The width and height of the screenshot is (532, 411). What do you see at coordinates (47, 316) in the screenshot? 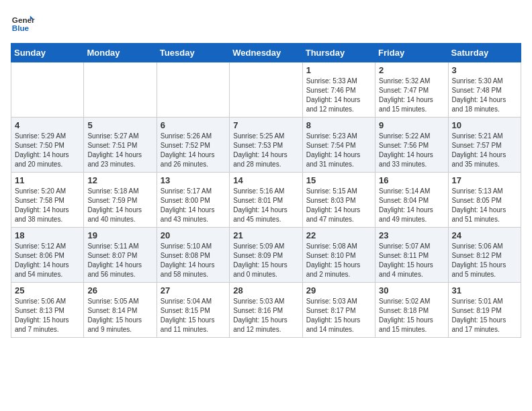
I see `day-info: Sunrise: 5:06 AM Sunset: 8:13 PM Dayligh…` at bounding box center [47, 316].